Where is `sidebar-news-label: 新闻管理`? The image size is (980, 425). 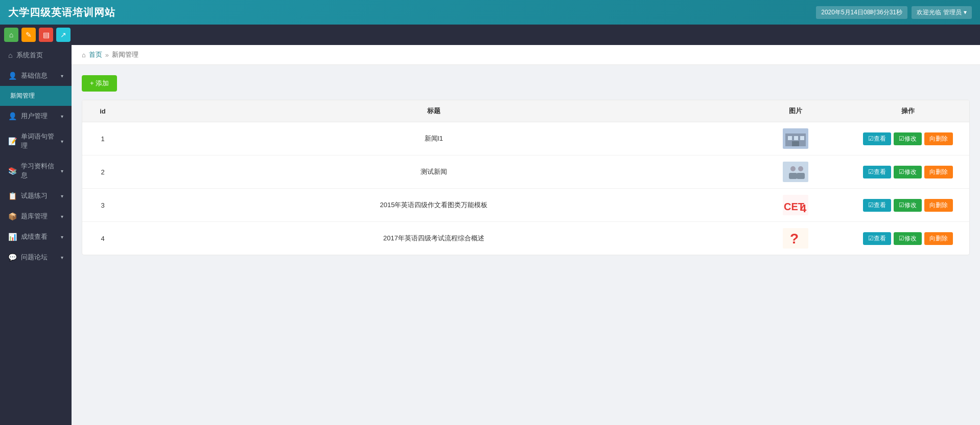 sidebar-news-label: 新闻管理 is located at coordinates (22, 96).